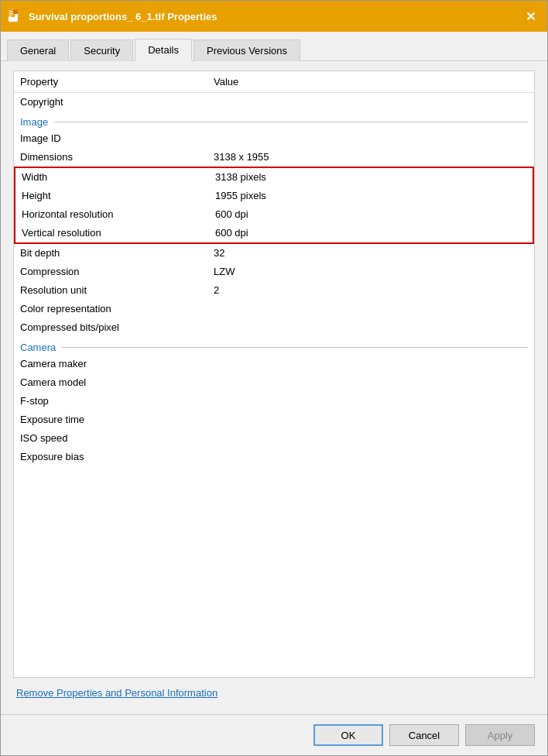 The height and width of the screenshot is (756, 548). What do you see at coordinates (424, 735) in the screenshot?
I see `cancel-button: Cancel` at bounding box center [424, 735].